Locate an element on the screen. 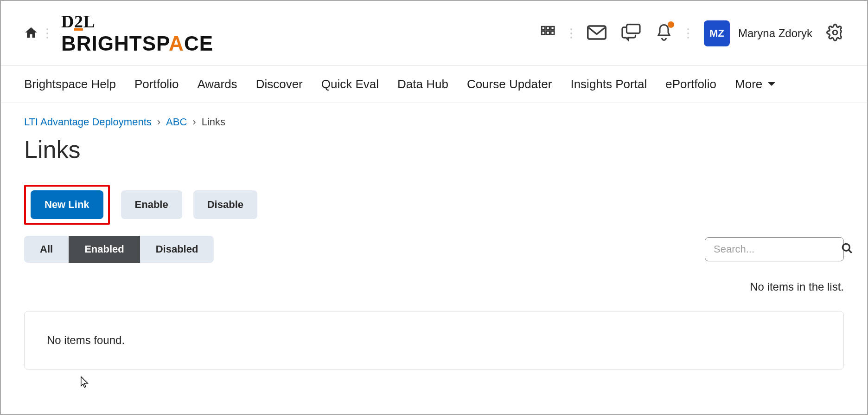  main-nav: Brightspace Help Portfolio Awards Discov… is located at coordinates (434, 84).